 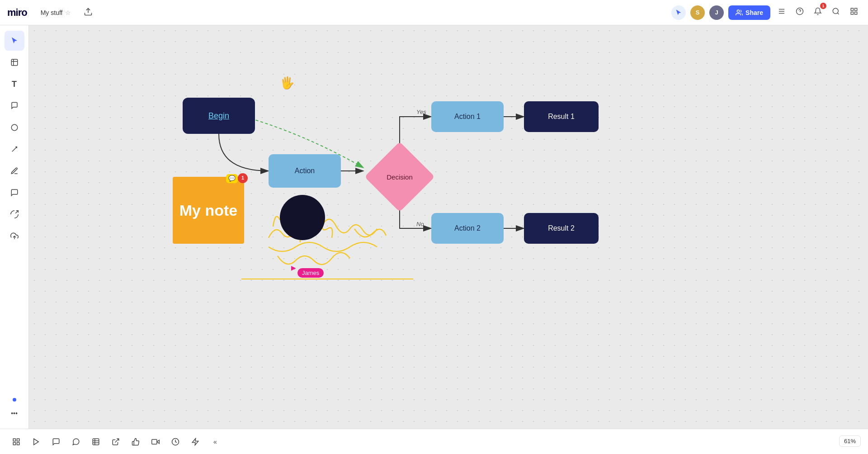 What do you see at coordinates (215, 442) in the screenshot?
I see `collapse-icon: «` at bounding box center [215, 442].